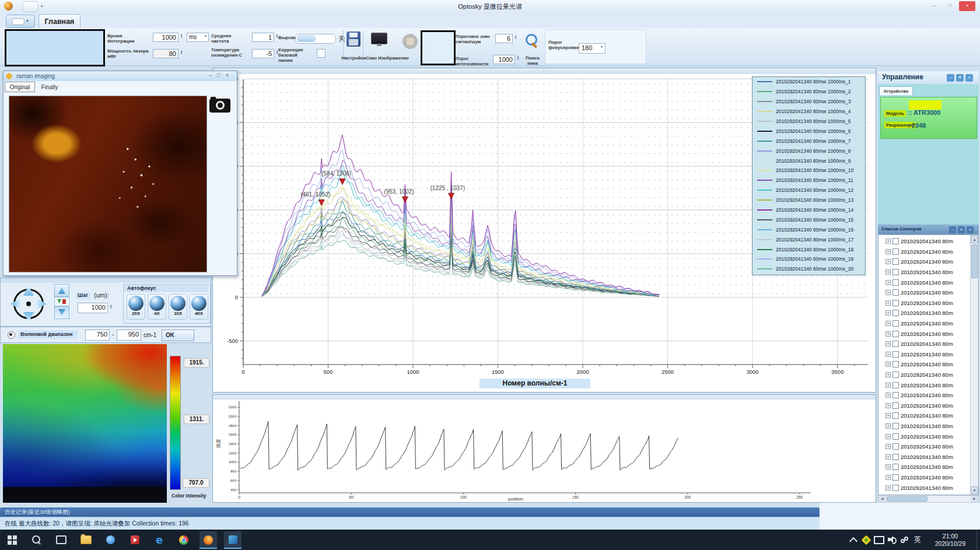 The height and width of the screenshot is (550, 980). I want to click on h-scroll-thumb, so click(907, 499).